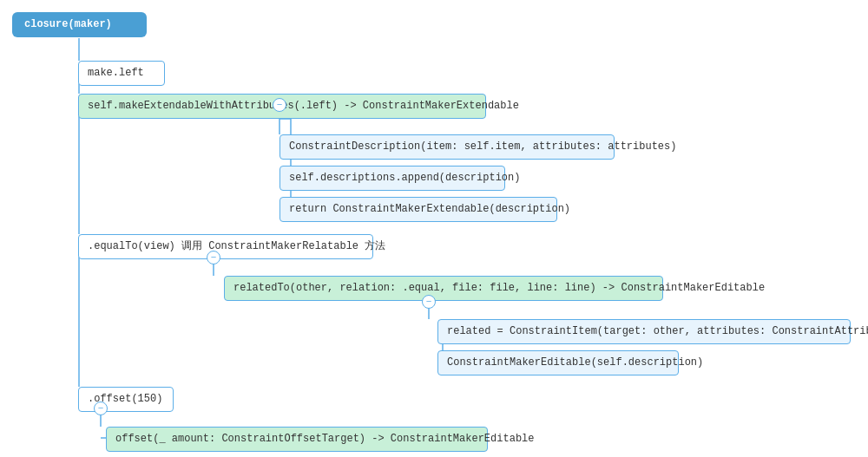 This screenshot has height=457, width=868. What do you see at coordinates (404, 178) in the screenshot?
I see `self-descriptions-label: self.descriptions.append(description)` at bounding box center [404, 178].